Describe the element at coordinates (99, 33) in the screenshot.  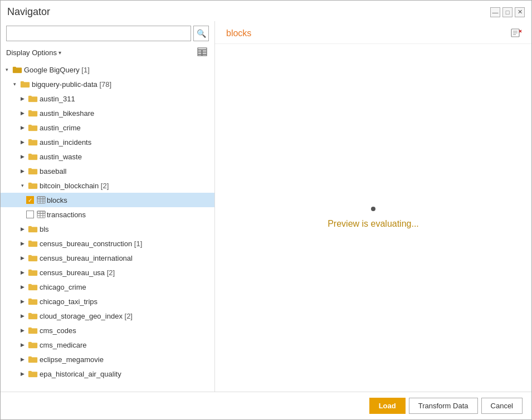
I see `search-input` at that location.